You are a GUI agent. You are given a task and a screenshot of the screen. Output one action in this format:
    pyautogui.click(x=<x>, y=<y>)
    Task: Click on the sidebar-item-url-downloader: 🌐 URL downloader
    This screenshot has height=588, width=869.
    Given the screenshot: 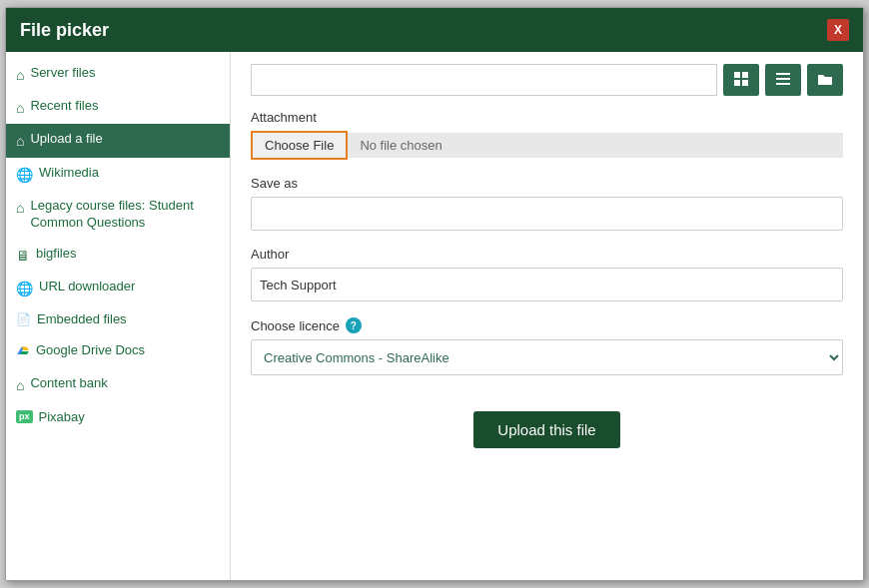 What is the action you would take?
    pyautogui.click(x=118, y=288)
    